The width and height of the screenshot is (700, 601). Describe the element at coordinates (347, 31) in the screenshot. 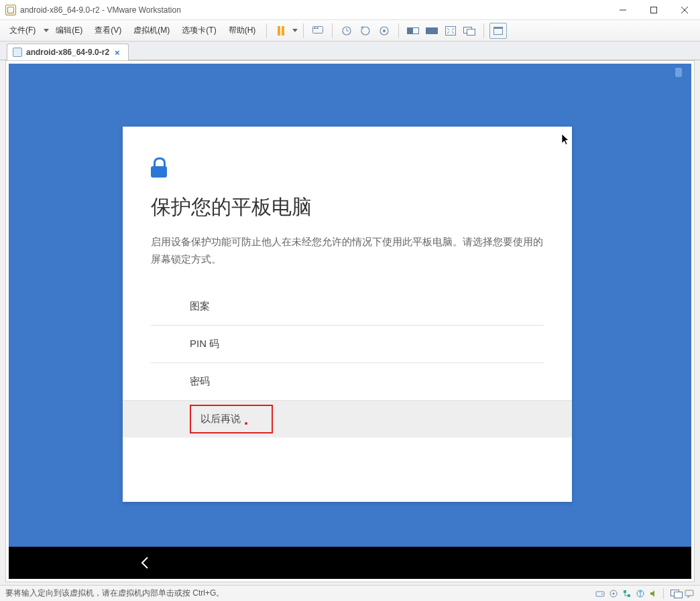

I see `clock-icon` at that location.